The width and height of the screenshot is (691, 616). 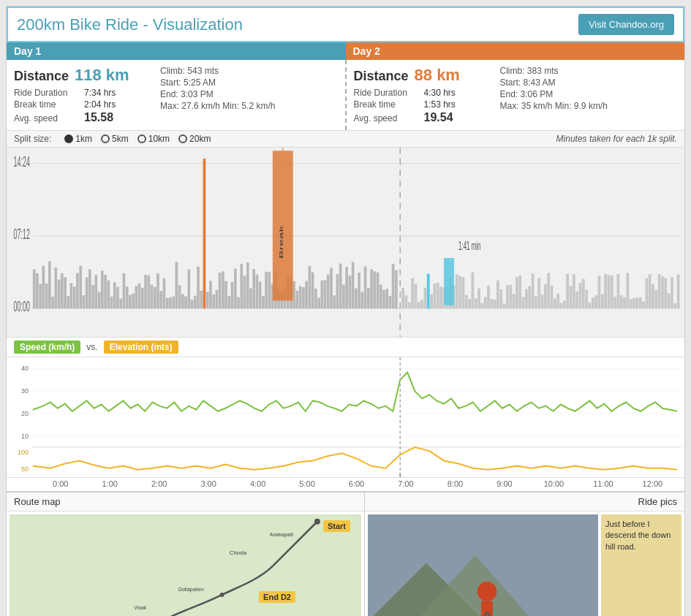 I want to click on svg-text: 30, so click(x=25, y=391).